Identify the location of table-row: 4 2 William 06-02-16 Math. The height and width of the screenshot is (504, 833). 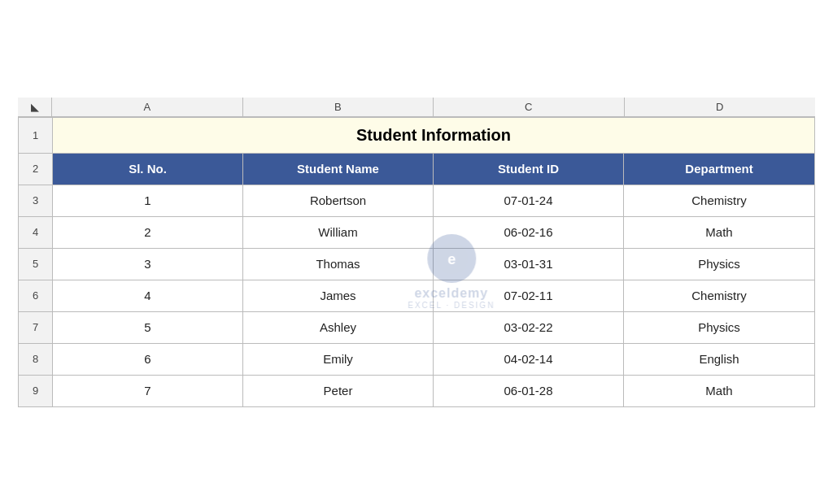
(416, 232).